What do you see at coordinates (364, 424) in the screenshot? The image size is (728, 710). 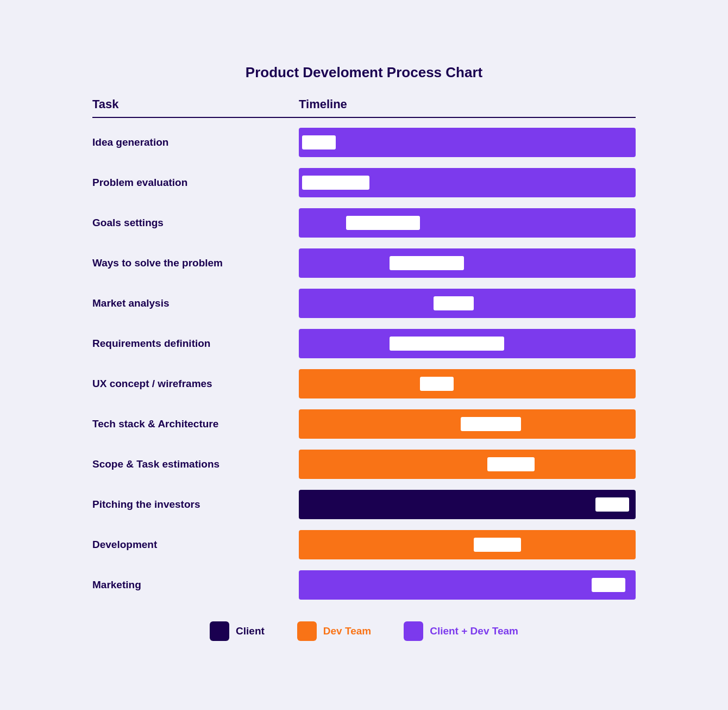 I see `table-row: Tech stack & Architecture` at bounding box center [364, 424].